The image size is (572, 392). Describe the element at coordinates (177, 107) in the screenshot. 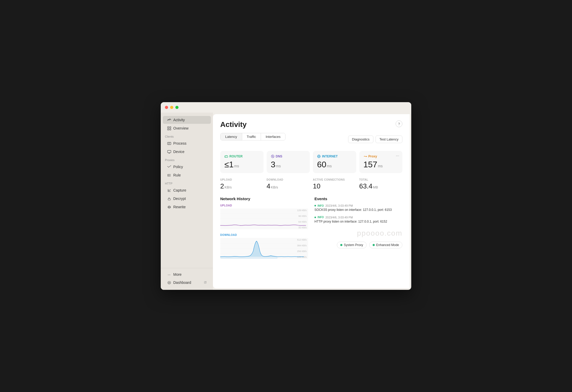

I see `maximize-button` at that location.